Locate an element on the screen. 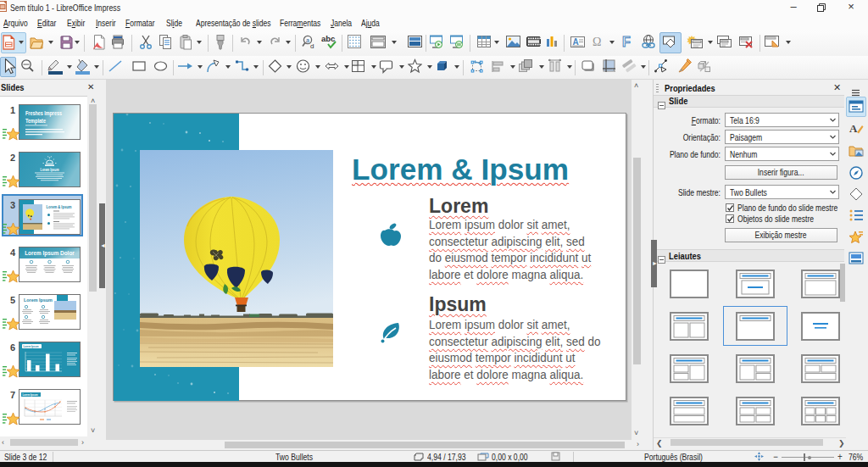 The width and height of the screenshot is (868, 467). svg-text: Ω is located at coordinates (597, 42).